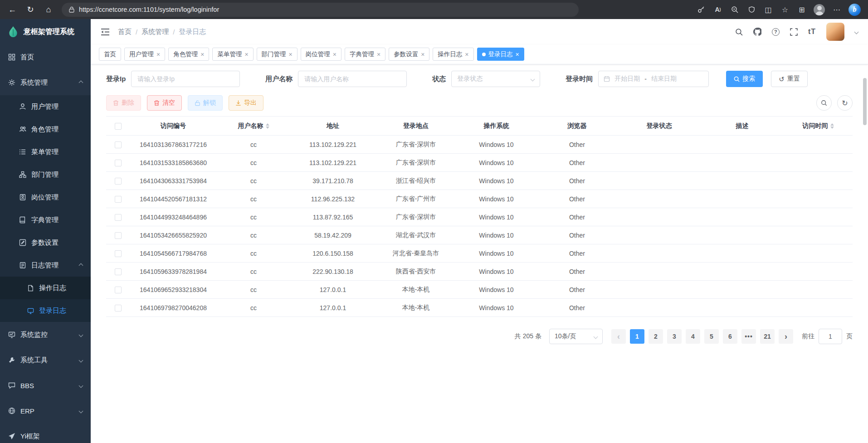 This screenshot has width=868, height=443. What do you see at coordinates (802, 10) in the screenshot?
I see `collections-icon: ⊞` at bounding box center [802, 10].